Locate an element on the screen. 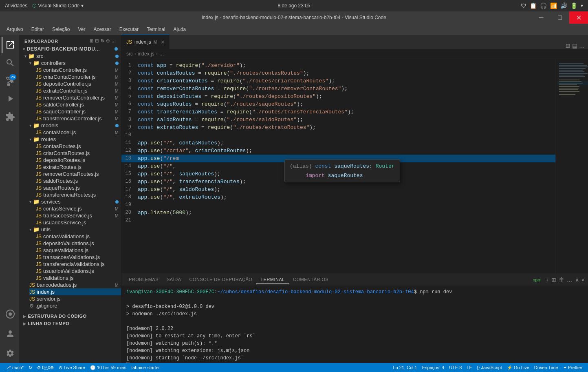  status-language: {} JavaScript is located at coordinates (489, 368).